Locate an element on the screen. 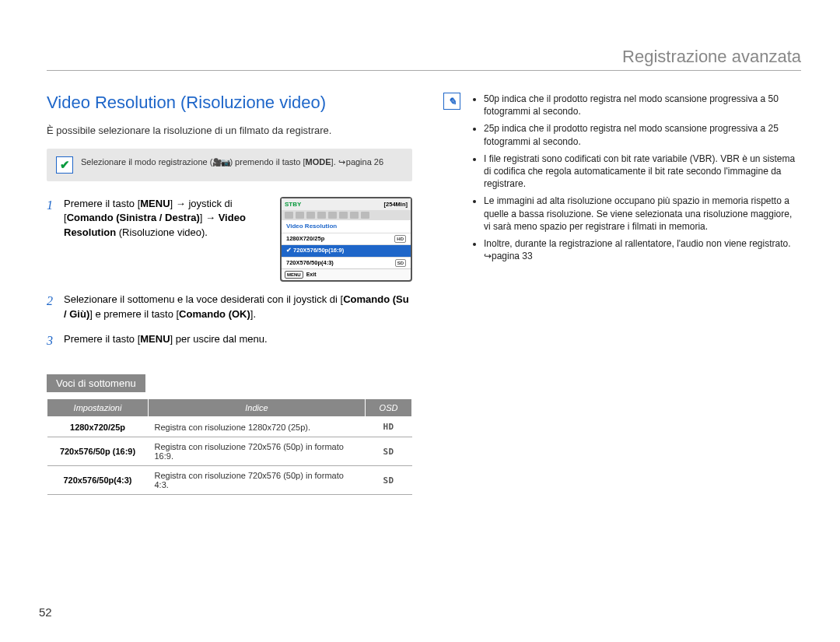  info-note-block: ✎ 50p indica che il prodotto registra ne… is located at coordinates (622, 180).